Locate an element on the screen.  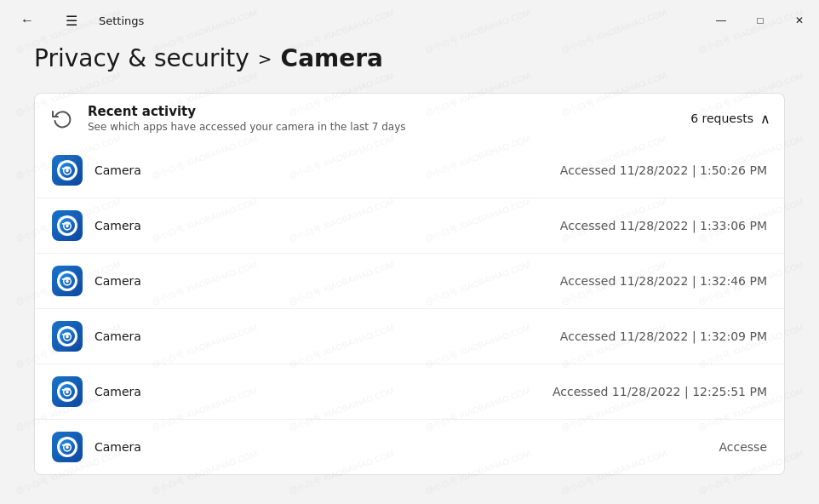
access-time: Accessed 11/28/2022 | 1:33:06 PM is located at coordinates (664, 226).